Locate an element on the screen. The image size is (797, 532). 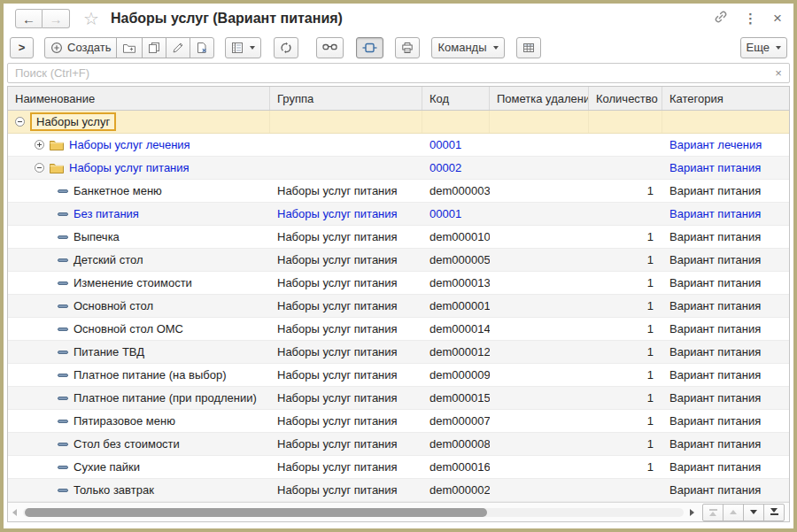
scrollbar-track is located at coordinates (353, 513).